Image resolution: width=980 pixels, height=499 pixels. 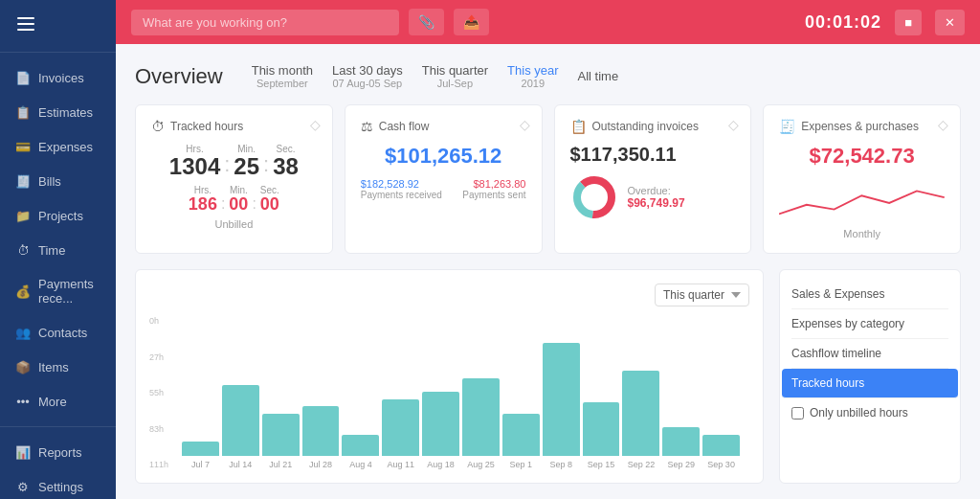 What do you see at coordinates (26, 24) in the screenshot?
I see `logo-icon` at bounding box center [26, 24].